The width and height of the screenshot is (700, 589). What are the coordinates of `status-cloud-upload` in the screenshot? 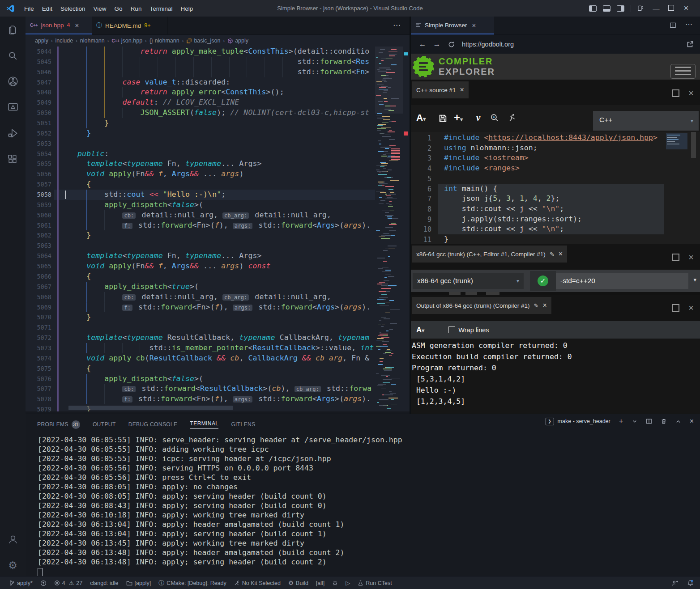 It's located at (43, 583).